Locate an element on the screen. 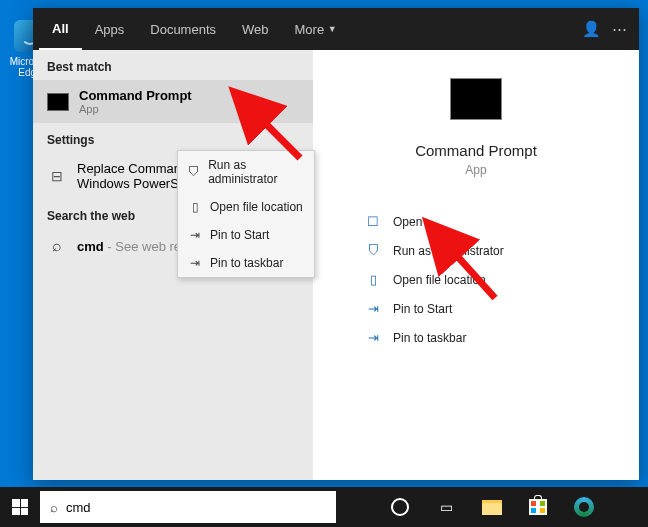 This screenshot has width=648, height=527. cmd-icon is located at coordinates (58, 102).